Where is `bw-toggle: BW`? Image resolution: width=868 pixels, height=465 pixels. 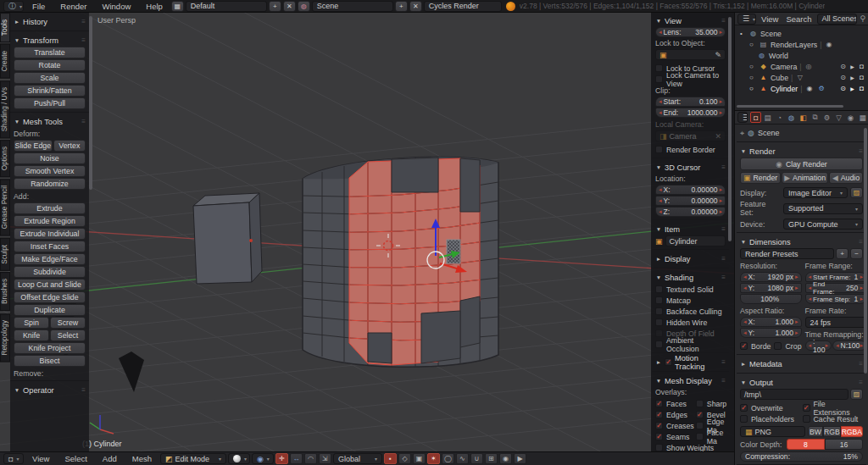 bw-toggle: BW is located at coordinates (815, 432).